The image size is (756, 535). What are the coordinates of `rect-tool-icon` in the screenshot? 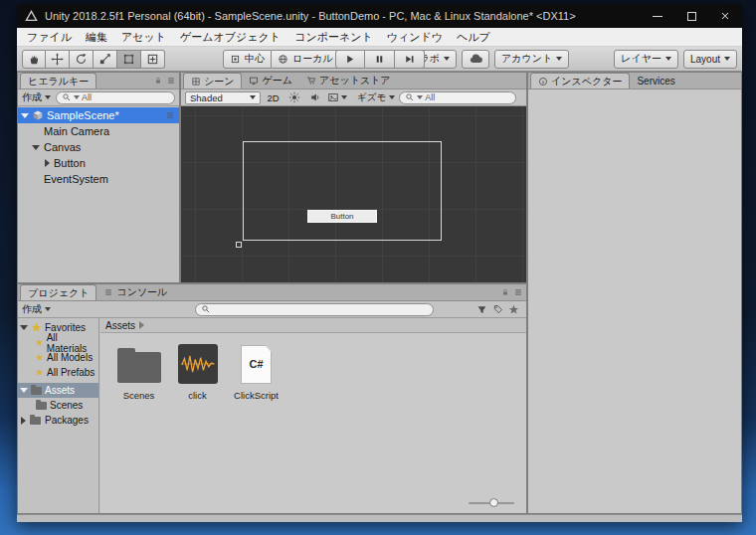 It's located at (129, 60).